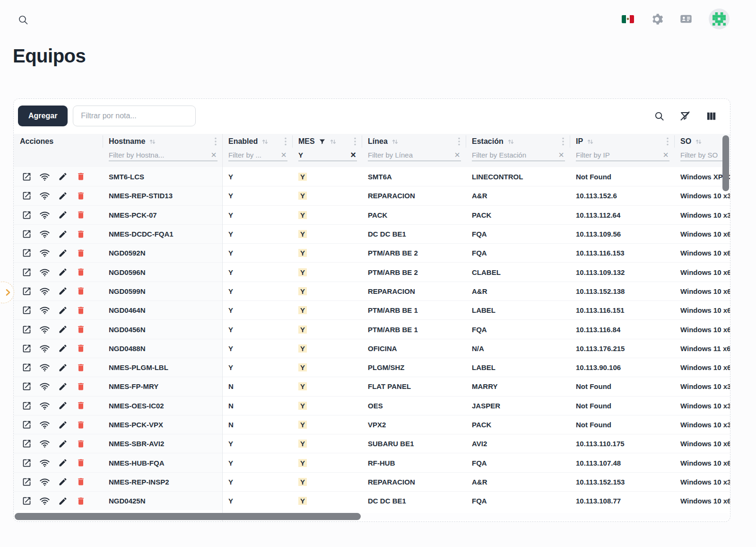 The height and width of the screenshot is (547, 756). I want to click on mes-filter-input: Y, so click(324, 155).